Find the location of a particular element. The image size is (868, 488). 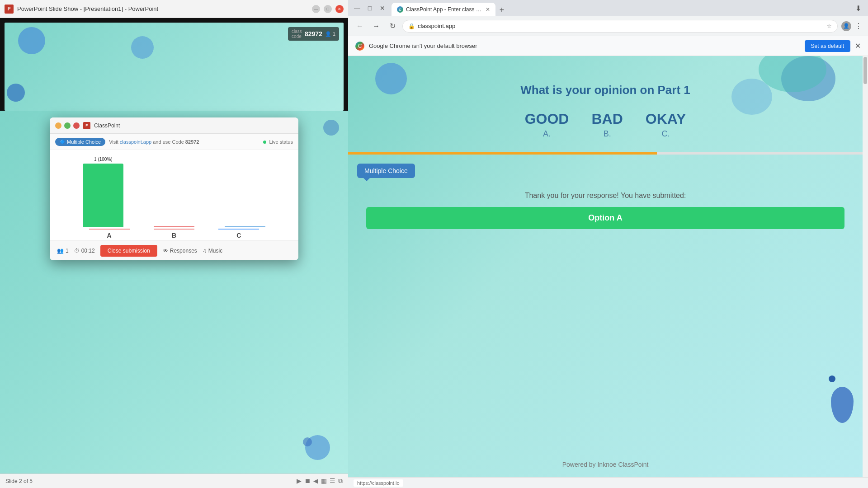

modal-close-button is located at coordinates (76, 126).